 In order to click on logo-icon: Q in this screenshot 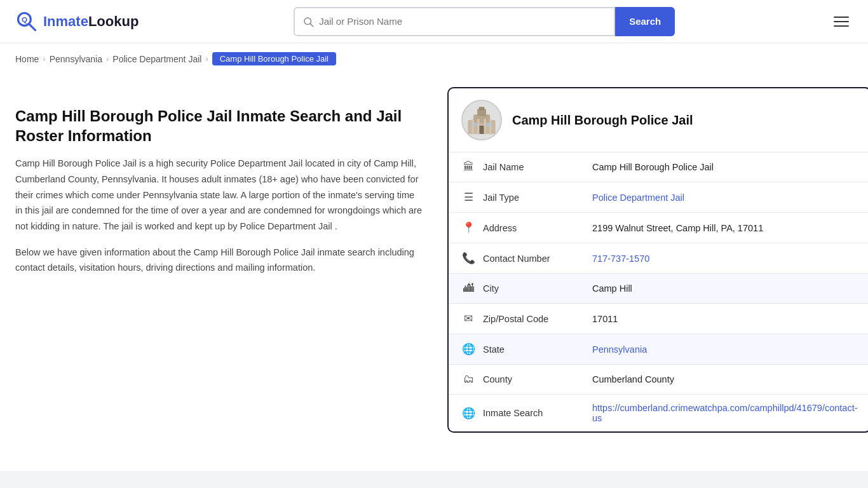, I will do `click(27, 22)`.